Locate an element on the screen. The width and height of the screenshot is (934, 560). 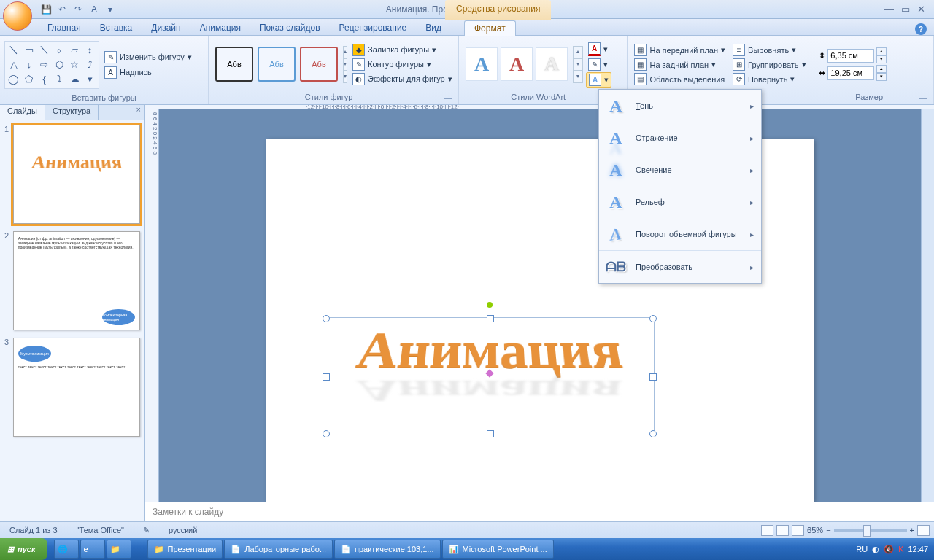
text-effects-menu: AТень▸ AОтражение▸ AСвечение▸ AРельеф▸ A… is located at coordinates (680, 187).